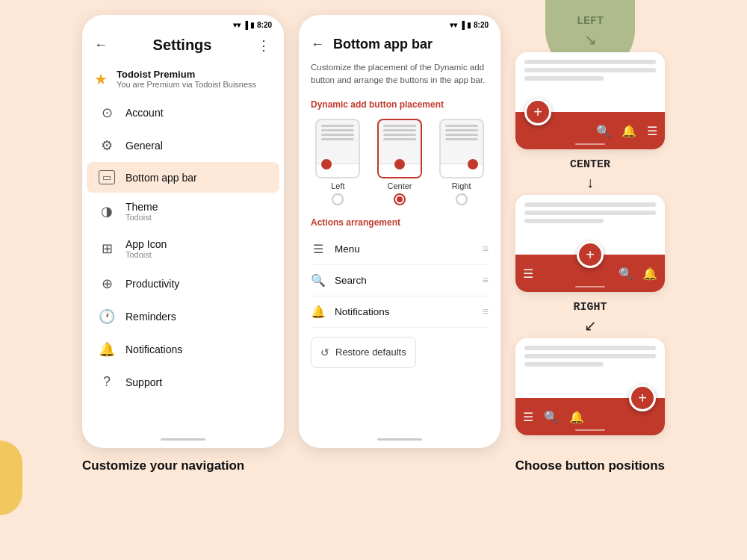  Describe the element at coordinates (151, 317) in the screenshot. I see `settings-item-label-reminders: Reminders` at that location.